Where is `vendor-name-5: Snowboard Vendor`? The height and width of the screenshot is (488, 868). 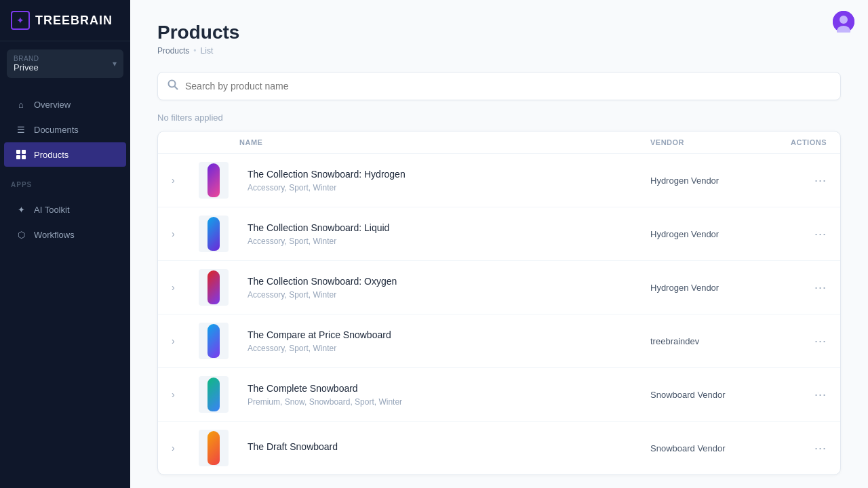 vendor-name-5: Snowboard Vendor is located at coordinates (718, 394).